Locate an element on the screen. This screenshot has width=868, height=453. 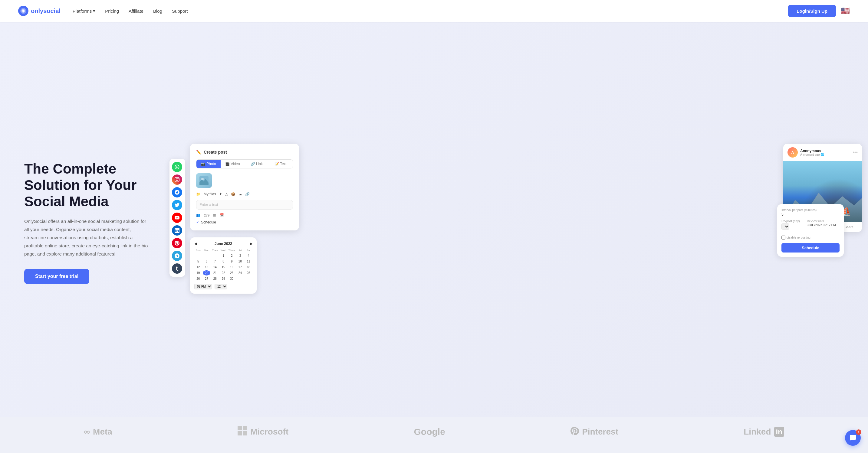
cal-day-23: 23 is located at coordinates (232, 273).